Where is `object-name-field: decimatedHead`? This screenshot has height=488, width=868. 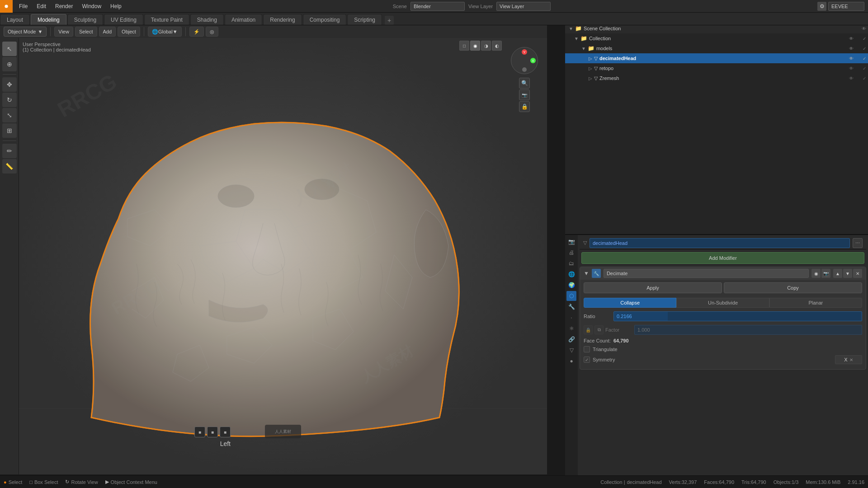 object-name-field: decimatedHead is located at coordinates (720, 243).